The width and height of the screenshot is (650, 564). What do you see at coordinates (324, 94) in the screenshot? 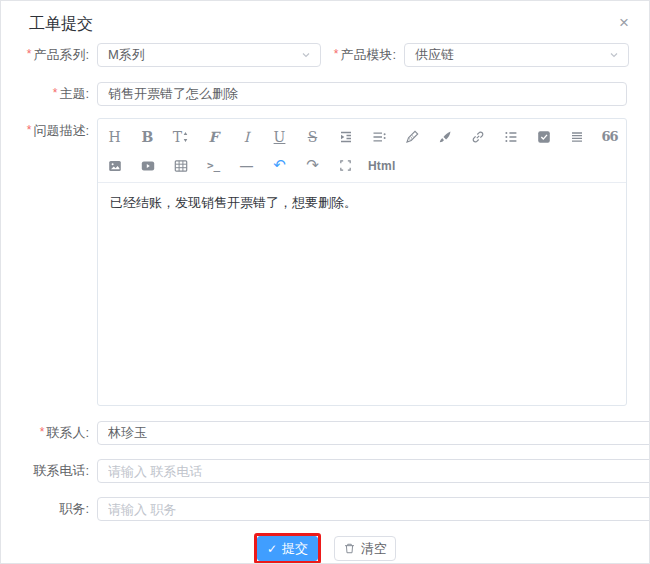
I see `row-subject: *主题:` at bounding box center [324, 94].